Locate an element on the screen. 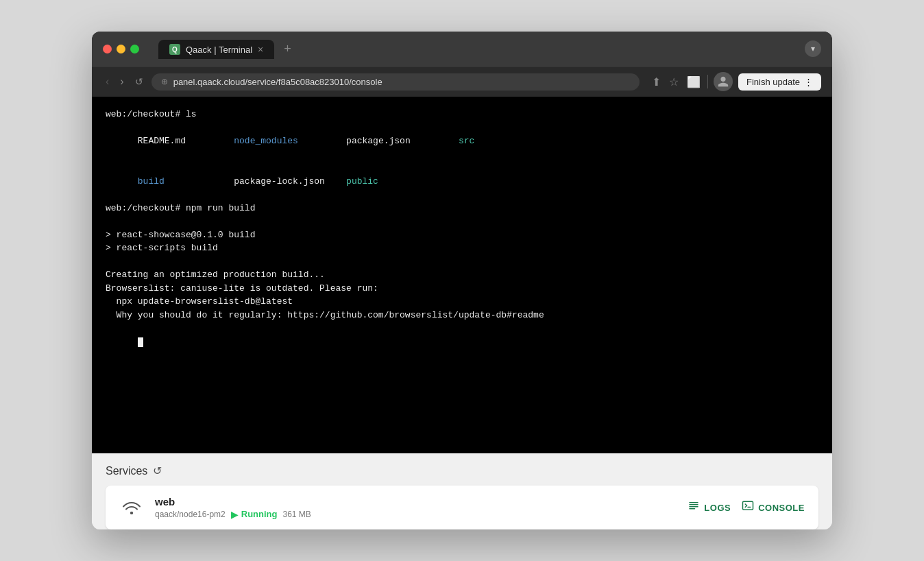 The image size is (924, 561). service-info: web qaack/node16-pm2 ▶ Running 361 MB is located at coordinates (415, 508).